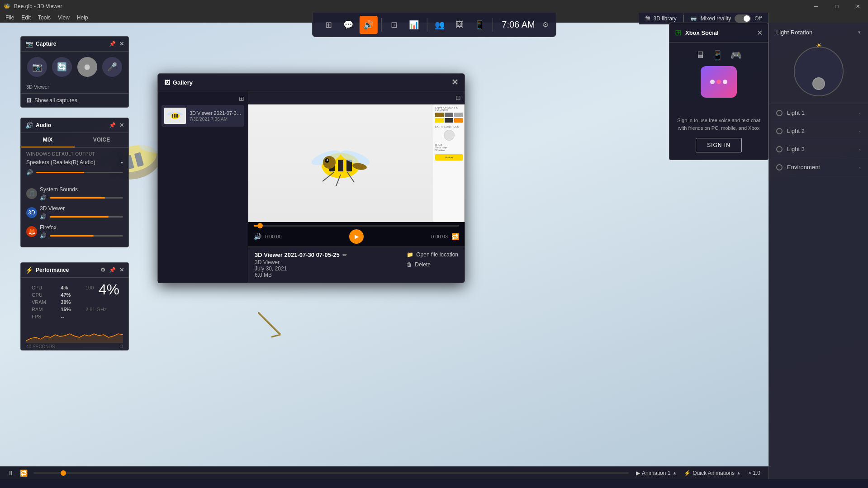  I want to click on pause-button: ⏸, so click(11, 473).